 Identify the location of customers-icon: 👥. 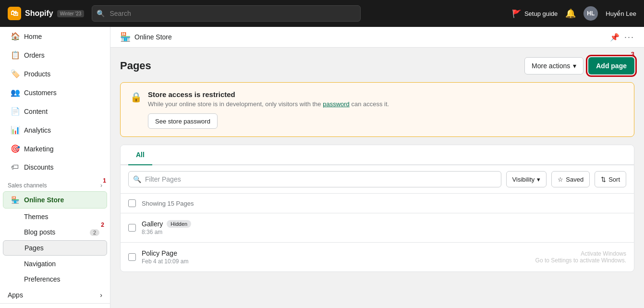
(15, 92).